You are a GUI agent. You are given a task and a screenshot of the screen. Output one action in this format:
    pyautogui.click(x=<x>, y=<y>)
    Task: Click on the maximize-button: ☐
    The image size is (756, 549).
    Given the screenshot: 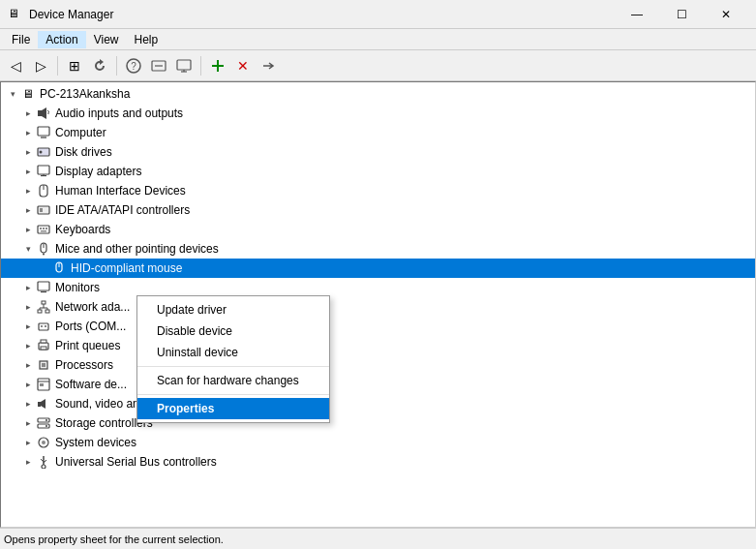 What is the action you would take?
    pyautogui.click(x=681, y=15)
    